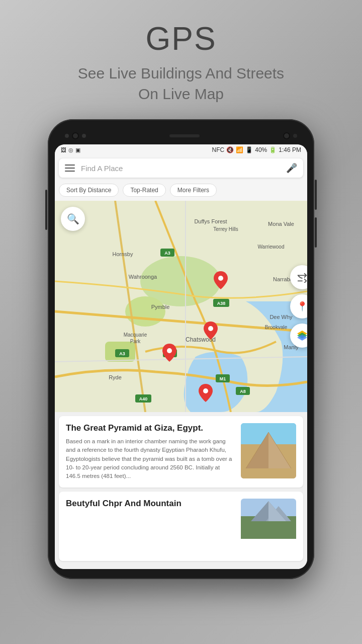 This screenshot has width=362, height=644. I want to click on phone-top-bar, so click(181, 137).